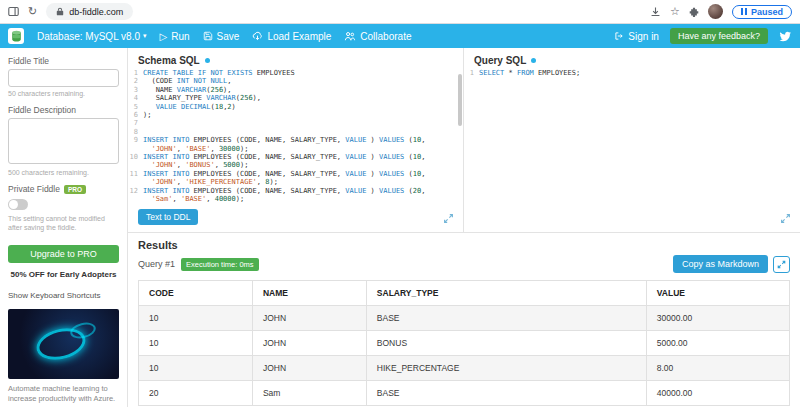 This screenshot has height=407, width=800. I want to click on fiddle-description-label: Fiddle Description, so click(64, 110).